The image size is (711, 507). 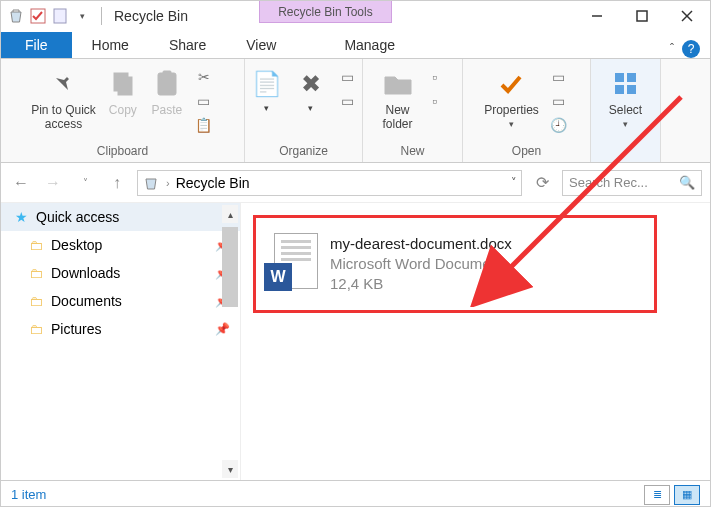 I want to click on ribbon-tabs: File Home Share View Manage ˆ ?, so click(x=356, y=45).